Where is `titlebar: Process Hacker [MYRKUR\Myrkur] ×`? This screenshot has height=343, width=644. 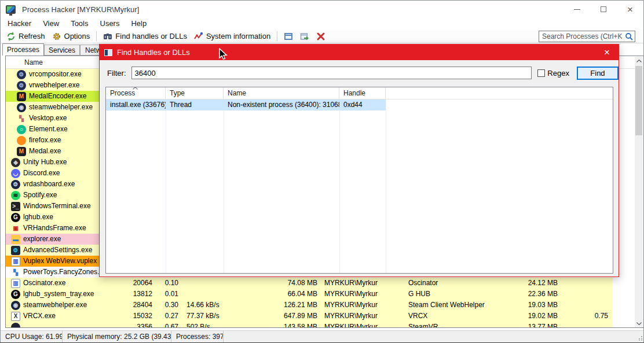
titlebar: Process Hacker [MYRKUR\Myrkur] × is located at coordinates (322, 9).